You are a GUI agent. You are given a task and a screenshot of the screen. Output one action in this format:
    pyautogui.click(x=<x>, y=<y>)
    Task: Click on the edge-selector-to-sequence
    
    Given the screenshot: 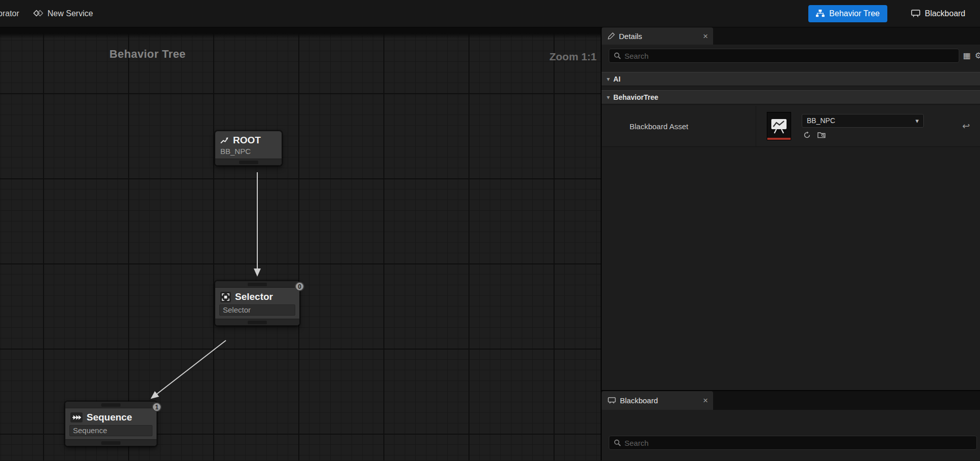 What is the action you would take?
    pyautogui.click(x=188, y=369)
    